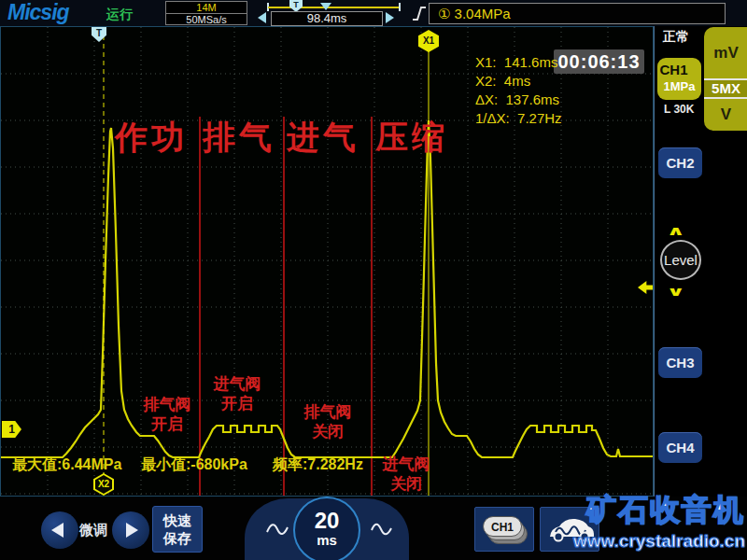 Image resolution: width=747 pixels, height=560 pixels. What do you see at coordinates (93, 530) in the screenshot?
I see `fine-tune-label: 微调` at bounding box center [93, 530].